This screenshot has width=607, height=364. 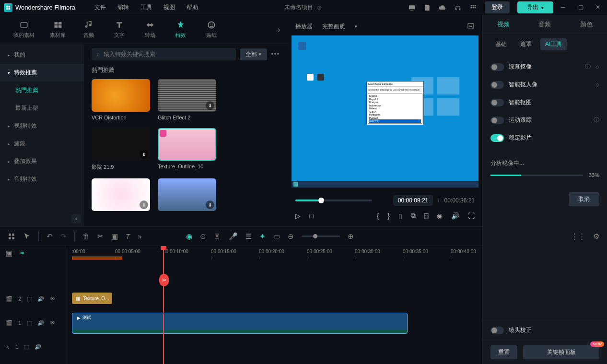 I want to click on subtab-basic: 基础, so click(x=501, y=44).